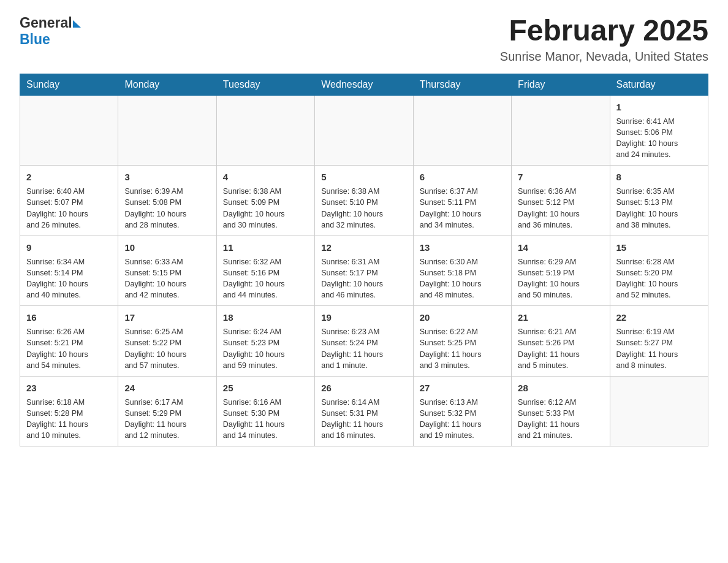  I want to click on day-info: Sunrise: 6:29 AMSunset: 5:19 PMDaylight:…, so click(560, 278).